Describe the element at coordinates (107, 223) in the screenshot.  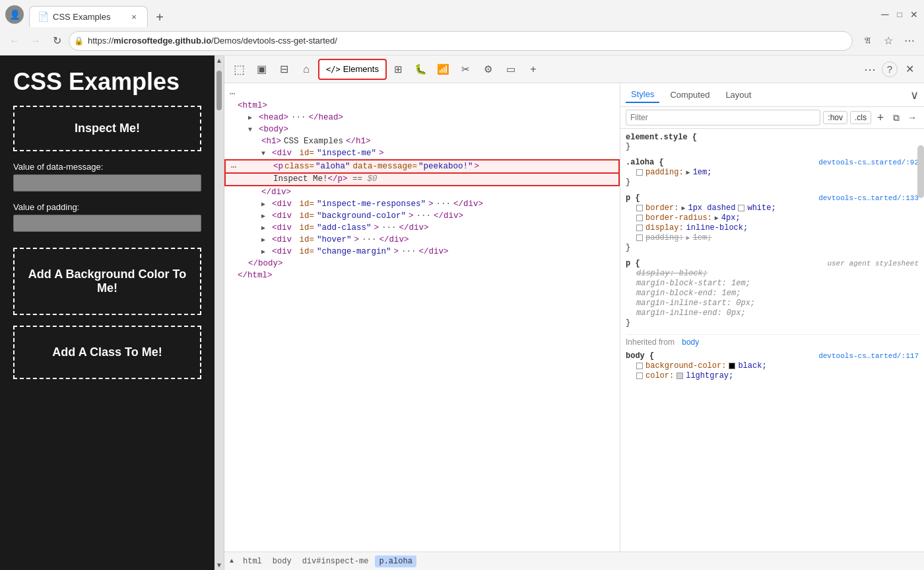
I see `padding-input` at that location.